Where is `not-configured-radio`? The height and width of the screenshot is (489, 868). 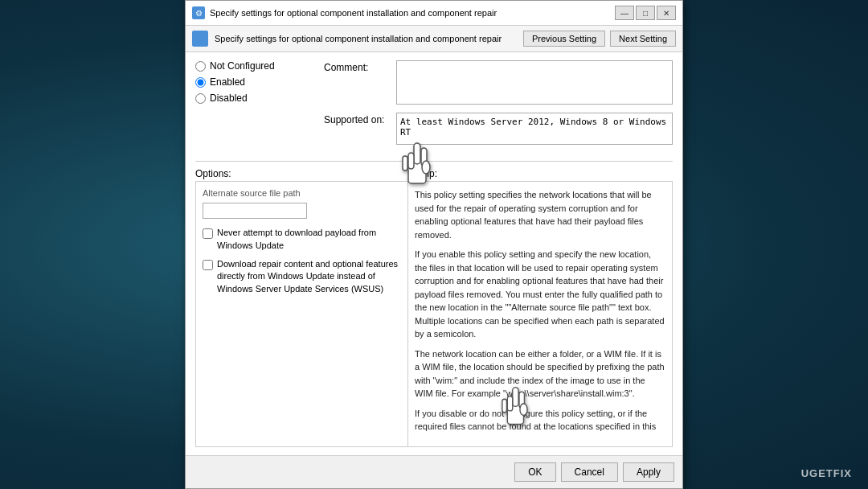
not-configured-radio is located at coordinates (201, 66).